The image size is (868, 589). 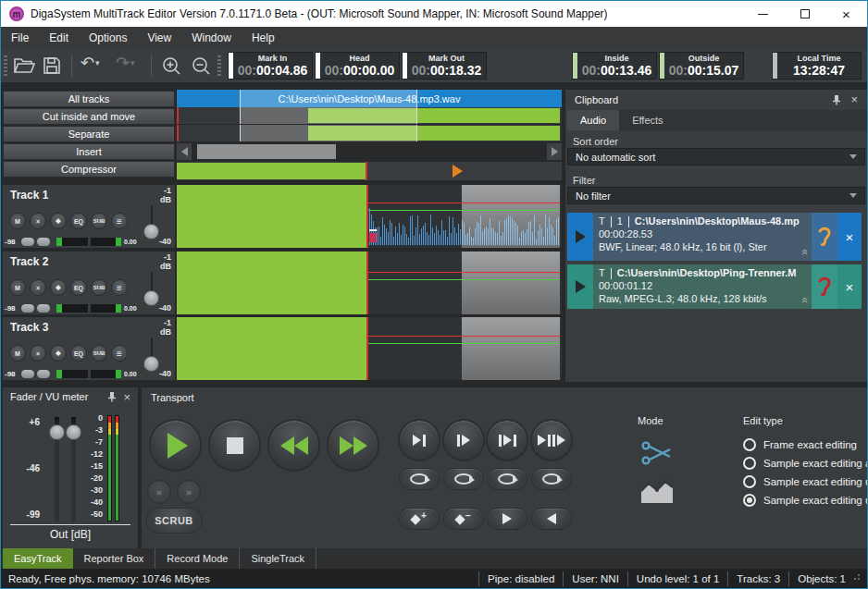 I want to click on step-back-button: «, so click(x=159, y=492).